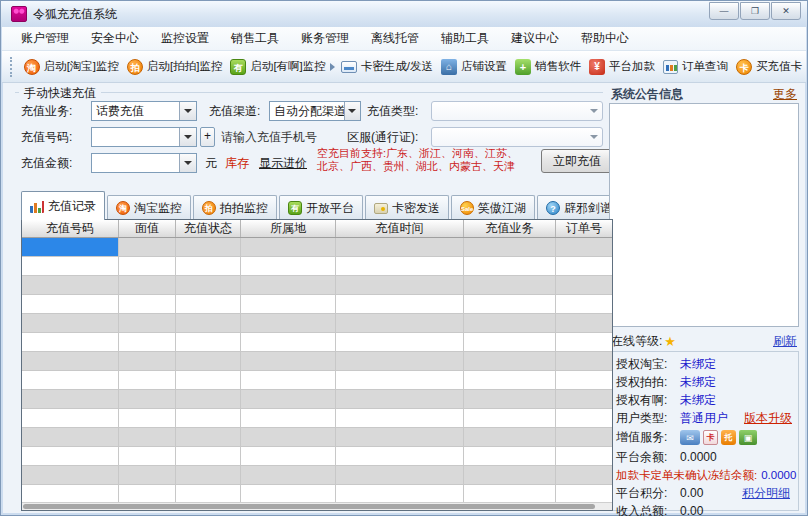 The height and width of the screenshot is (516, 808). I want to click on menu-security: 安全中心, so click(115, 38).